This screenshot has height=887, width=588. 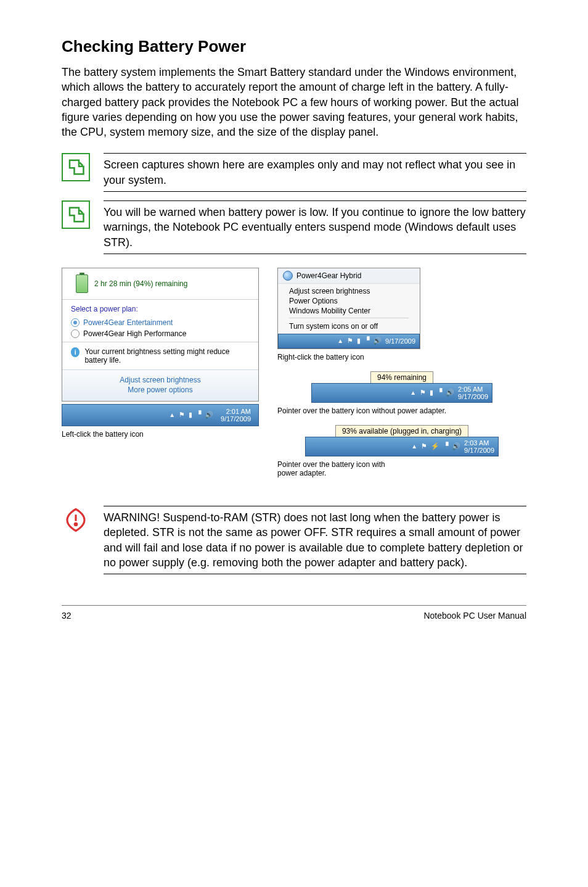 What do you see at coordinates (294, 173) in the screenshot?
I see `note-block-1: Screen captures shown here are examples …` at bounding box center [294, 173].